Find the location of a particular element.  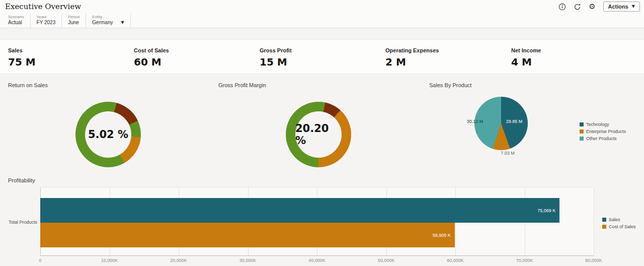

entity-dropdown-caret-icon: ▼ is located at coordinates (122, 23).